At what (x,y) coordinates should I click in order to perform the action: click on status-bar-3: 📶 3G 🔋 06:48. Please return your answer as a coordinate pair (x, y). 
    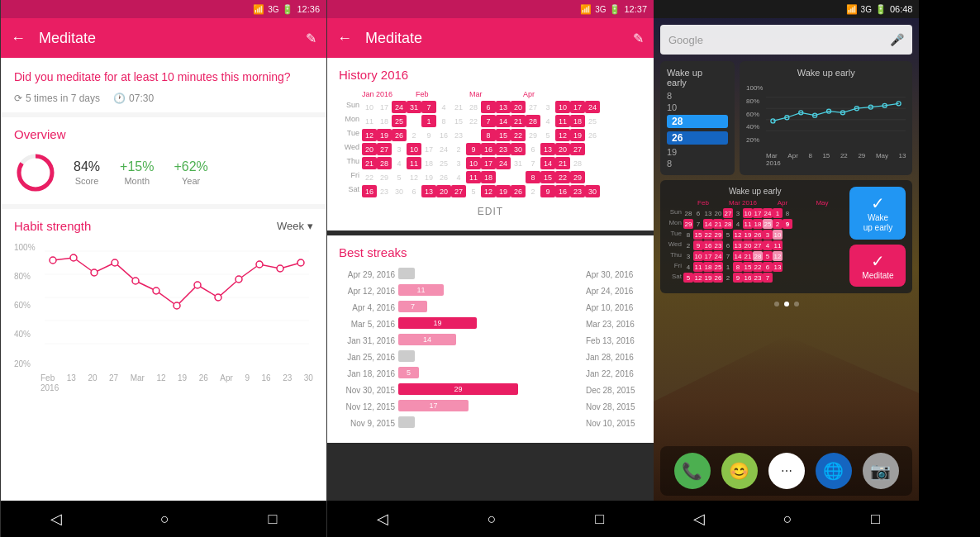
    Looking at the image, I should click on (787, 9).